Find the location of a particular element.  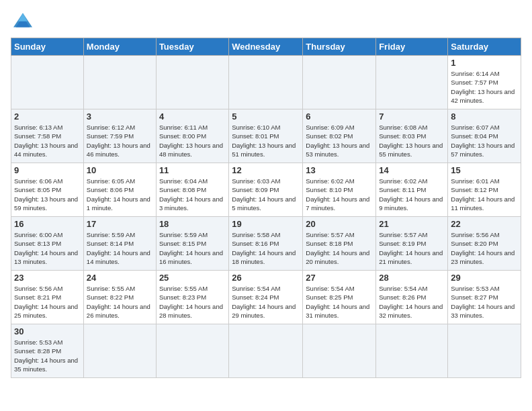

calendar-cell: 19Sunrise: 5:58 AM Sunset: 8:16 PM Dayli… is located at coordinates (266, 244).